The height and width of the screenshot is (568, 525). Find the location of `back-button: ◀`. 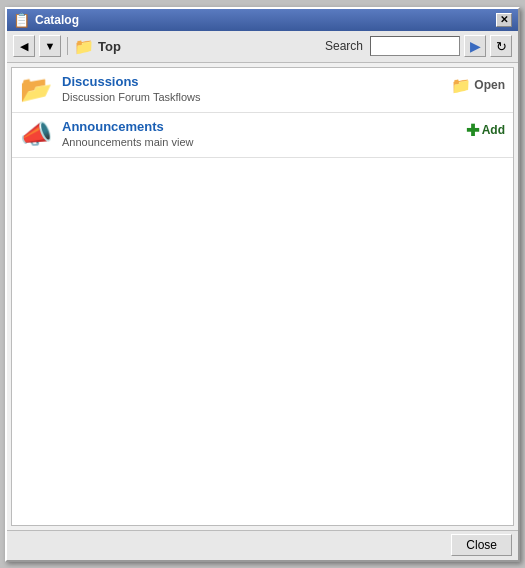

back-button: ◀ is located at coordinates (24, 46).